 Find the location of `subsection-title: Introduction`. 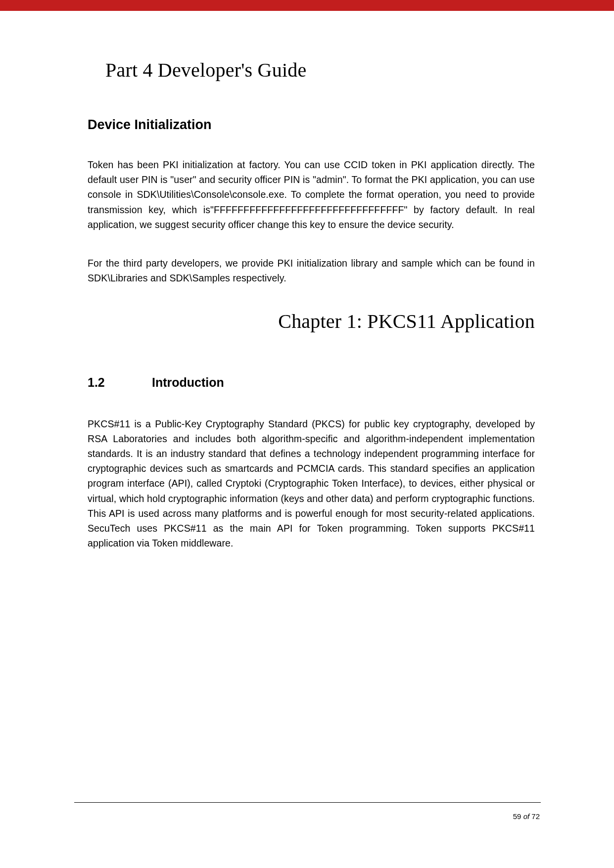

subsection-title: Introduction is located at coordinates (188, 383).